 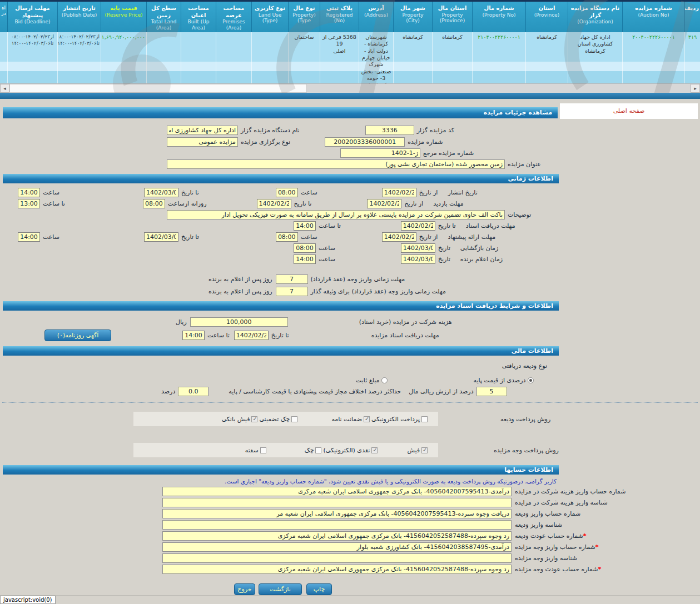 I want to click on winner-date-input, so click(x=418, y=259).